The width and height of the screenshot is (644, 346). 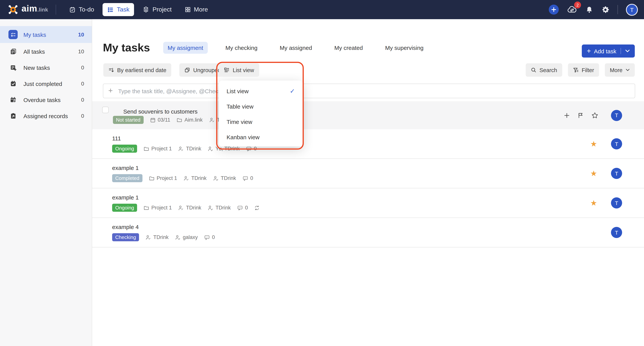 I want to click on filter-button: Filter, so click(x=584, y=70).